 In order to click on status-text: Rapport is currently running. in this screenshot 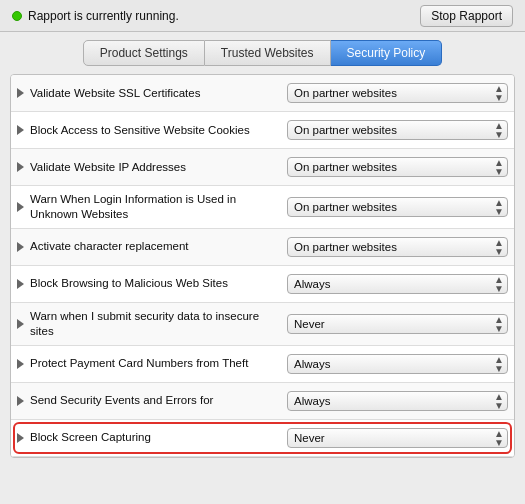, I will do `click(104, 16)`.